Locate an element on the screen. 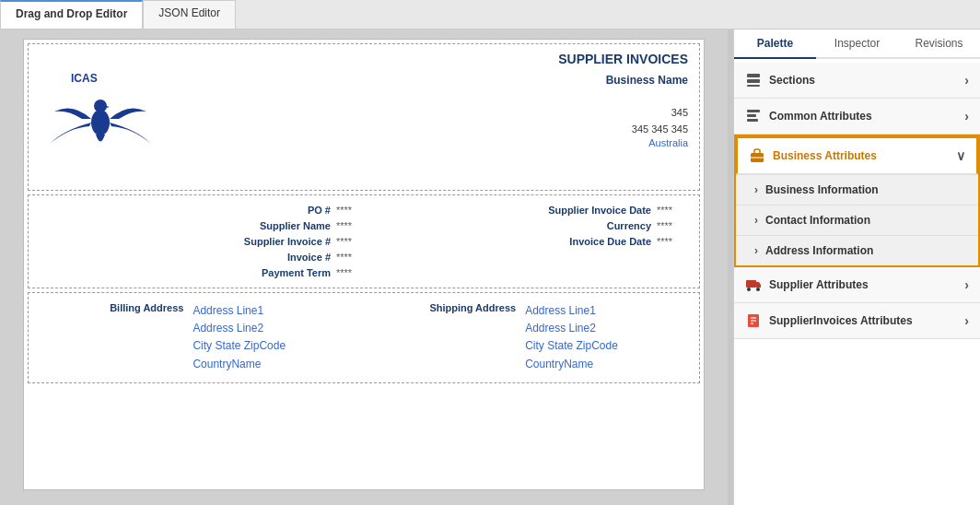  sub-address-info-header: › Address Information is located at coordinates (857, 251).